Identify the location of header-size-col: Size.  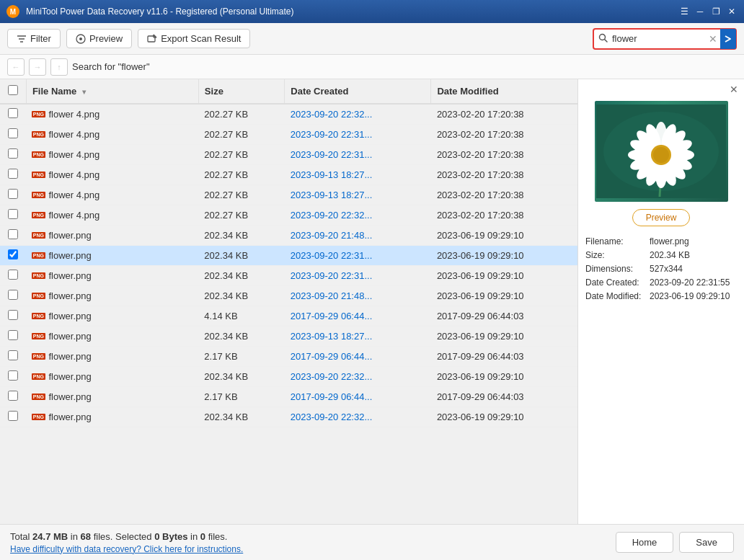
(241, 92).